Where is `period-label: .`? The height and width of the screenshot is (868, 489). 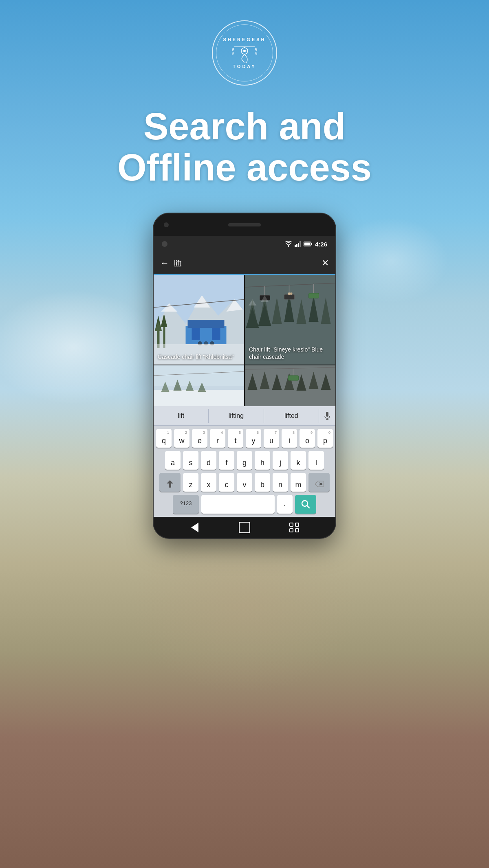
period-label: . is located at coordinates (285, 503).